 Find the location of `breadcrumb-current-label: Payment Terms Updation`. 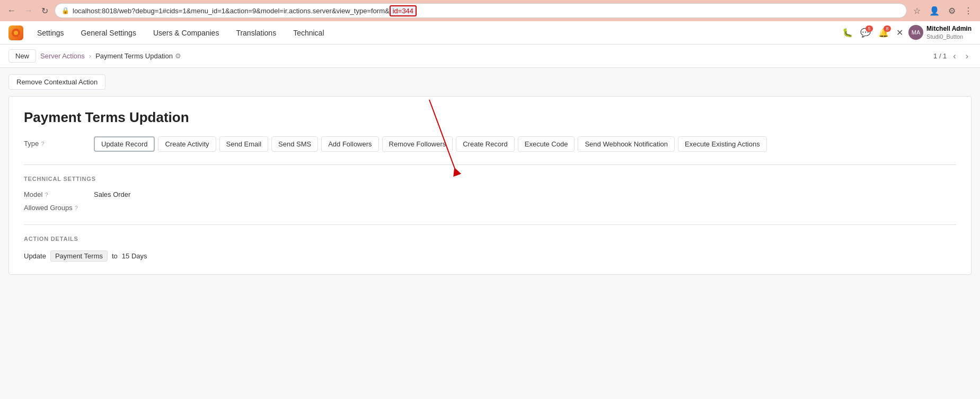

breadcrumb-current-label: Payment Terms Updation is located at coordinates (134, 56).